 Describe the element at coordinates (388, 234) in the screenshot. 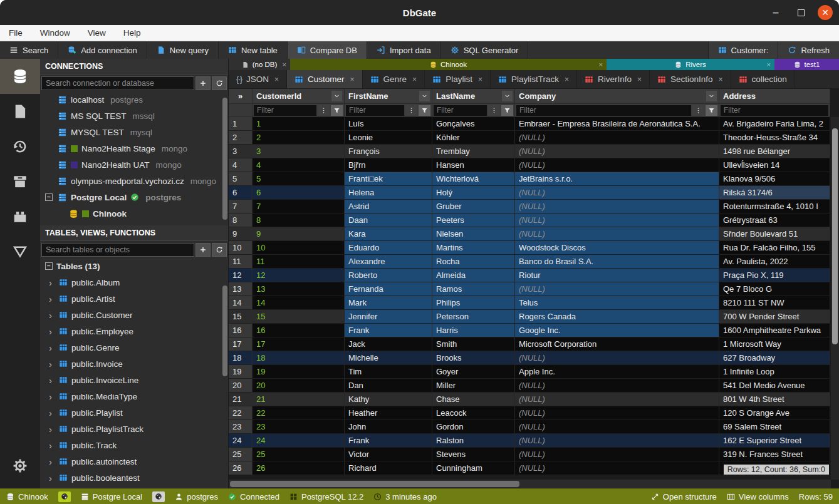

I see `cell-firstname: Kara` at that location.